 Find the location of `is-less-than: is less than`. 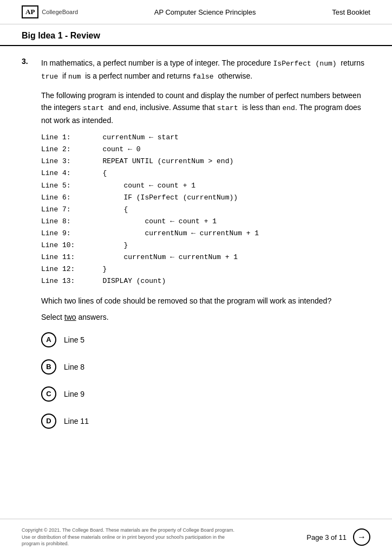

is-less-than: is less than is located at coordinates (262, 107).